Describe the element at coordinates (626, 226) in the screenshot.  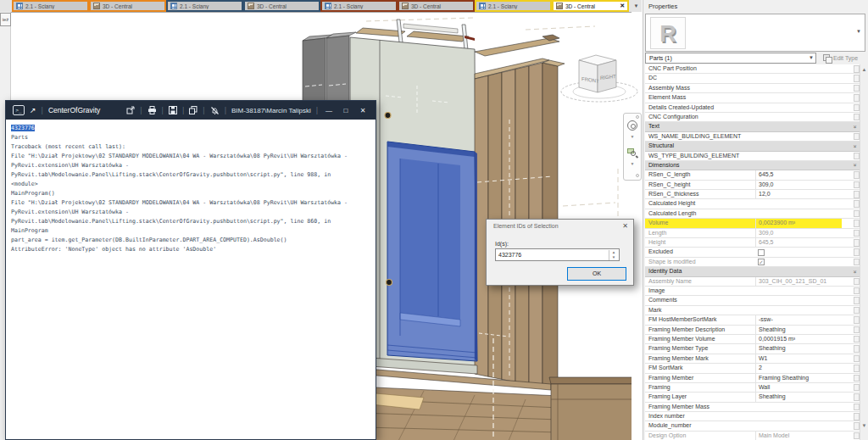
I see `dialog-close-icon: ✕` at that location.